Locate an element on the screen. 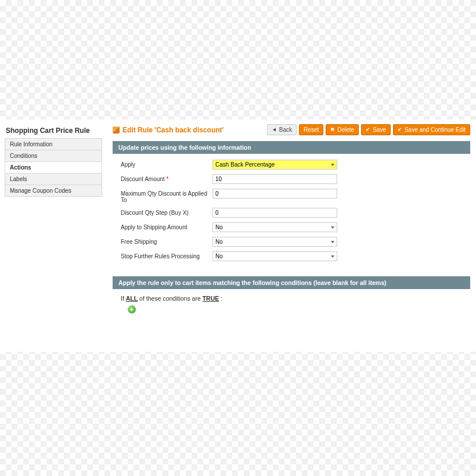 This screenshot has width=476, height=476. sidebar-item-actions: Actions is located at coordinates (53, 167).